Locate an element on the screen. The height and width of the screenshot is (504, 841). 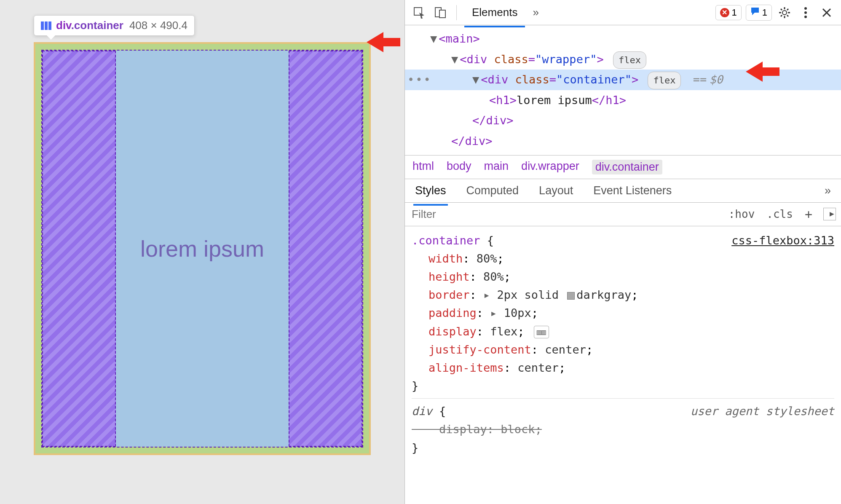
cls-toggle: .cls is located at coordinates (779, 214).